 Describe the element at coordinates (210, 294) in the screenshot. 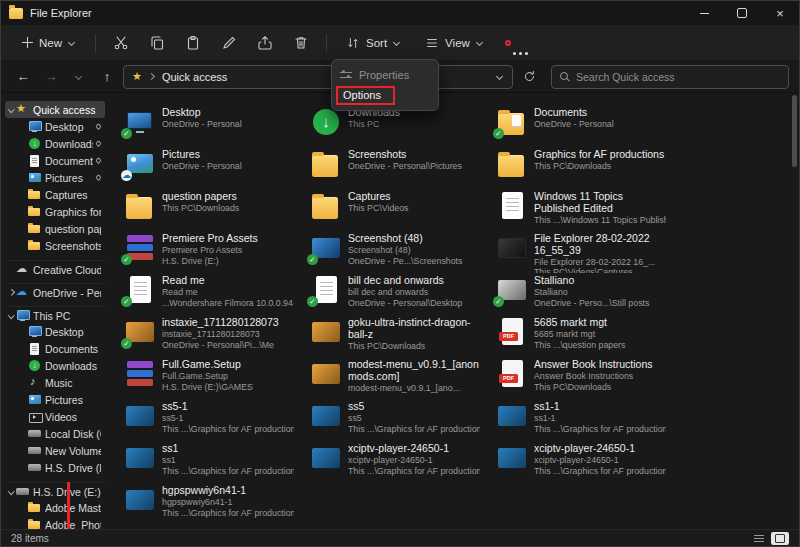

I see `file-tile: ✓ Read me Read me...Wondershare Filmora …` at that location.